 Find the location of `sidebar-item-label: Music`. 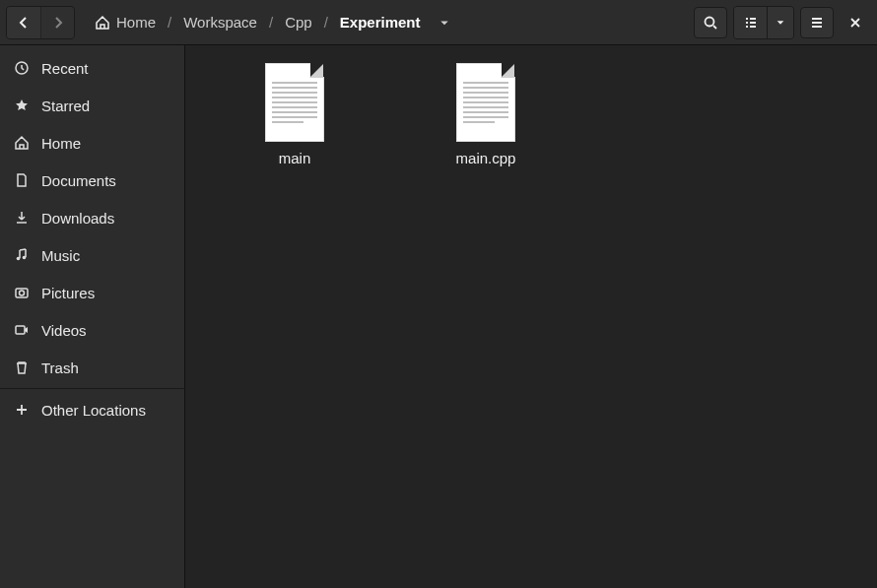

sidebar-item-label: Music is located at coordinates (61, 256).